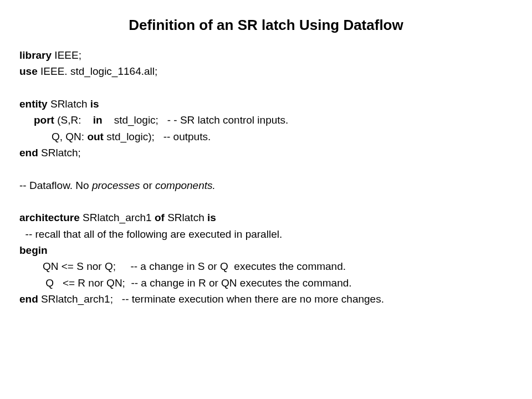  What do you see at coordinates (160, 217) in the screenshot?
I see `kw-of: of` at bounding box center [160, 217].